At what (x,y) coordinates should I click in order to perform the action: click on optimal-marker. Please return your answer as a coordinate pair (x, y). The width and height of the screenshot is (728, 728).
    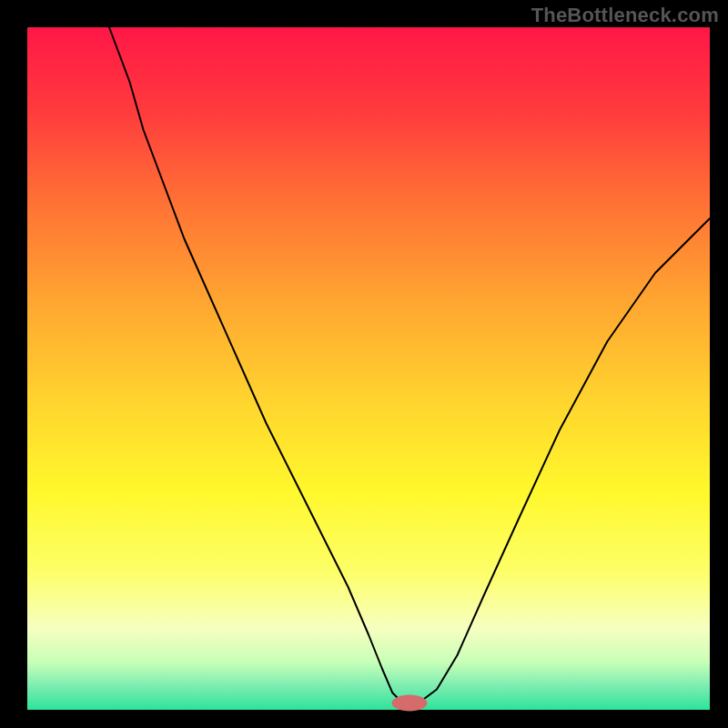
    Looking at the image, I should click on (410, 703).